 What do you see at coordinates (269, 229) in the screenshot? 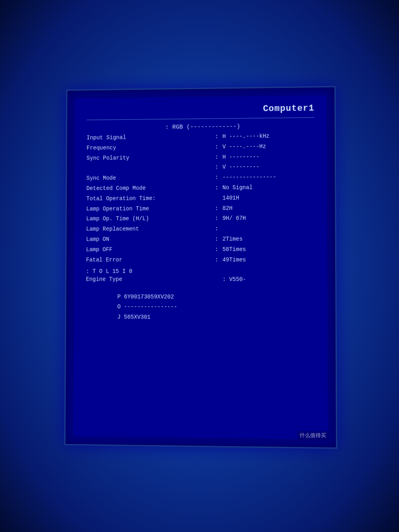
I see `row-value` at bounding box center [269, 229].